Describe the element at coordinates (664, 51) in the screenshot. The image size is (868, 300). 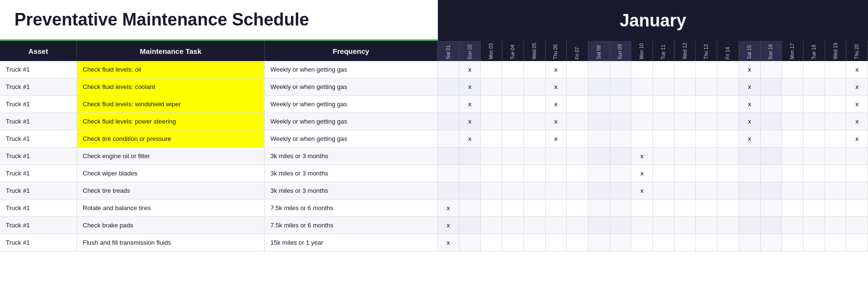
I see `day-col-header-10: Tue 11` at that location.